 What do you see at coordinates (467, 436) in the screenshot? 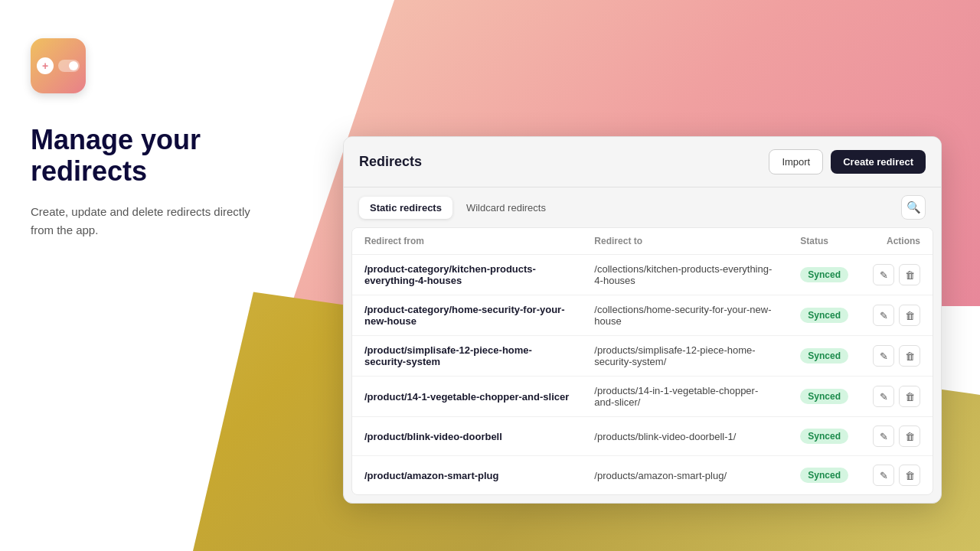
I see `redirect-from-cell: /product/blink-video-doorbell` at bounding box center [467, 436].